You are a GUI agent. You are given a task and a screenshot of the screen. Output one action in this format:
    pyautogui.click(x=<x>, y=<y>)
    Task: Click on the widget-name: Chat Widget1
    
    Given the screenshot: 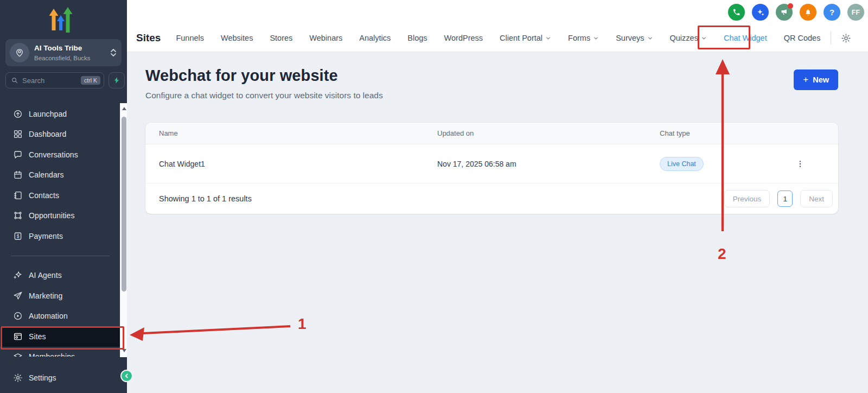 What is the action you would take?
    pyautogui.click(x=298, y=164)
    